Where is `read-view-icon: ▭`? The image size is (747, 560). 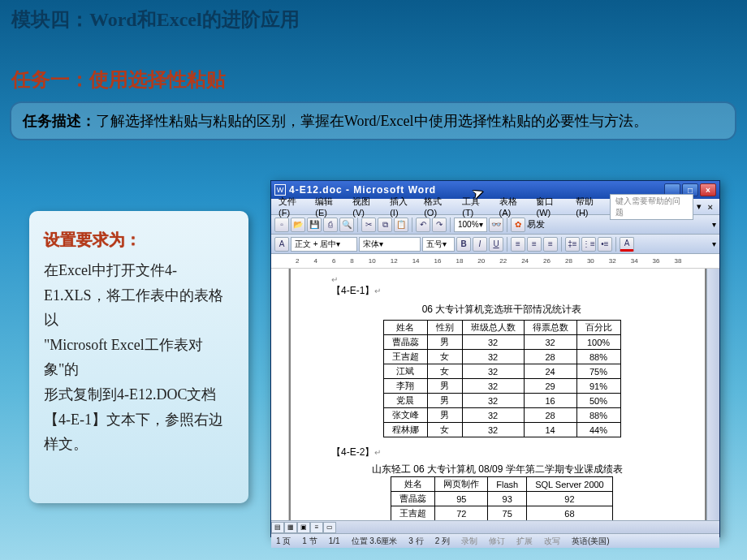
read-view-icon: ▭ is located at coordinates (330, 528).